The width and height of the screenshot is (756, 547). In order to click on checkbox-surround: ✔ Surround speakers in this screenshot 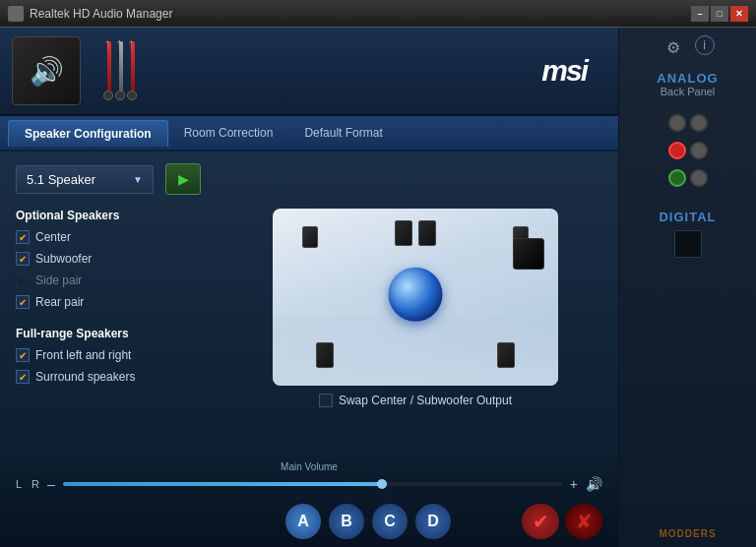, I will do `click(114, 377)`.